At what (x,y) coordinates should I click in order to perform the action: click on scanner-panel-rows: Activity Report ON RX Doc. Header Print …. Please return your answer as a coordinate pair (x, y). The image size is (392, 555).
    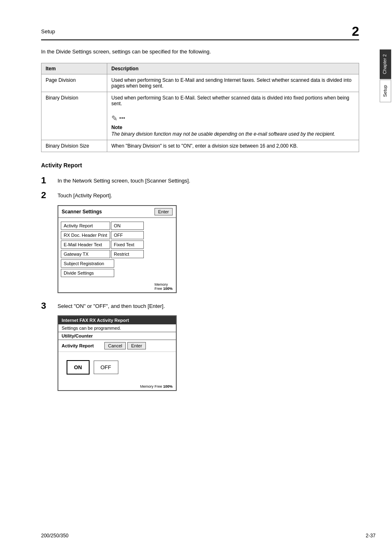
    Looking at the image, I should click on (117, 249).